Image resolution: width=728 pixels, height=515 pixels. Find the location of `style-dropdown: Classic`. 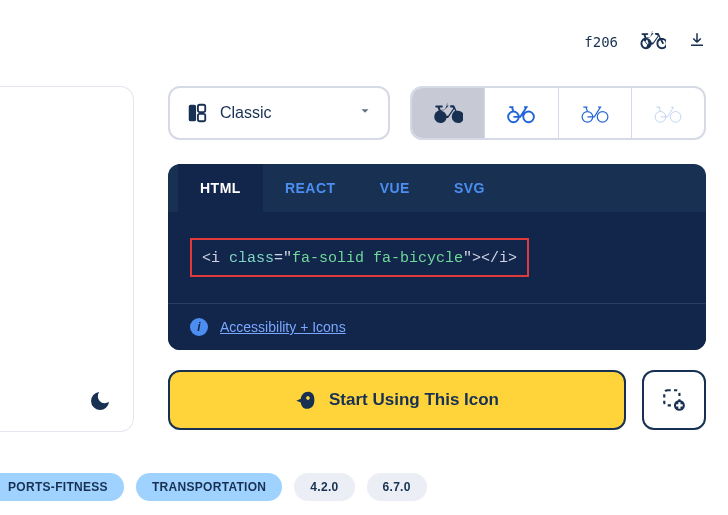

style-dropdown: Classic is located at coordinates (279, 113).